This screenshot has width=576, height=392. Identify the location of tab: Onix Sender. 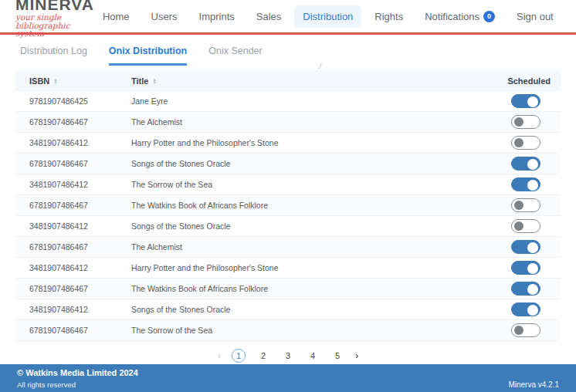
(235, 56).